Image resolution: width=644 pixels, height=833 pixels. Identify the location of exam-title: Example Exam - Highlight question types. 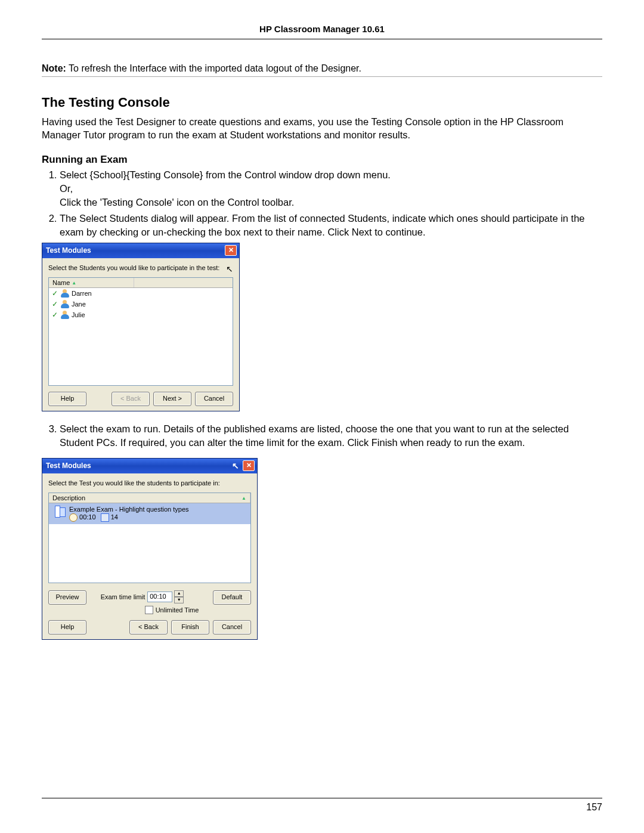
(129, 509).